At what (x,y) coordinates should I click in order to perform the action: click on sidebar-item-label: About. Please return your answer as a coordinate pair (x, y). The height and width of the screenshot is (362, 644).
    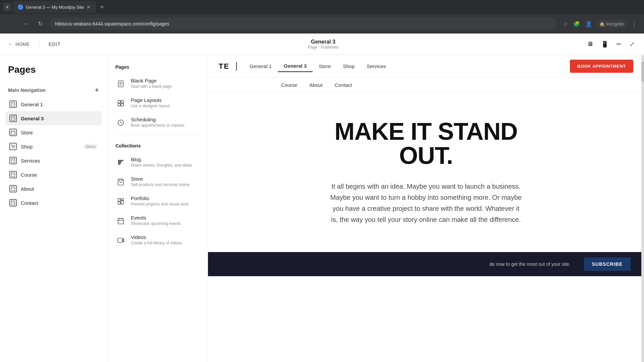
    Looking at the image, I should click on (59, 189).